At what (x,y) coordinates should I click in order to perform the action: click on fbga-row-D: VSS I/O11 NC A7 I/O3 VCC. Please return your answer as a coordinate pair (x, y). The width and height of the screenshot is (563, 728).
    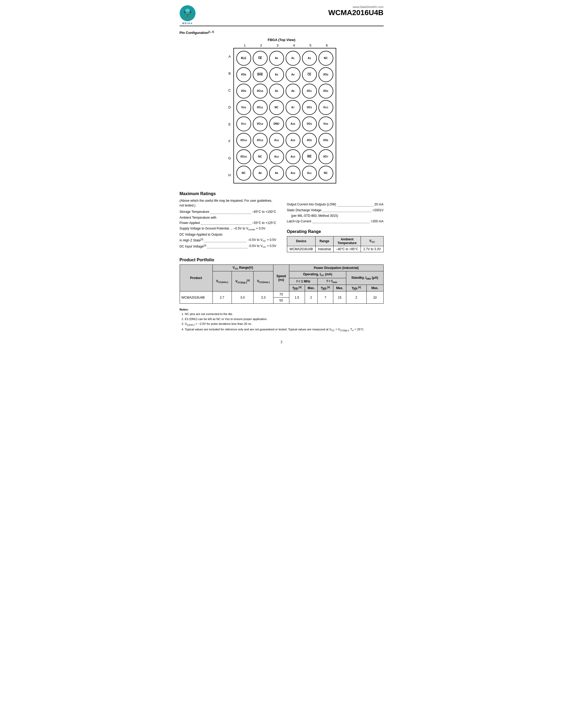
    Looking at the image, I should click on (285, 107).